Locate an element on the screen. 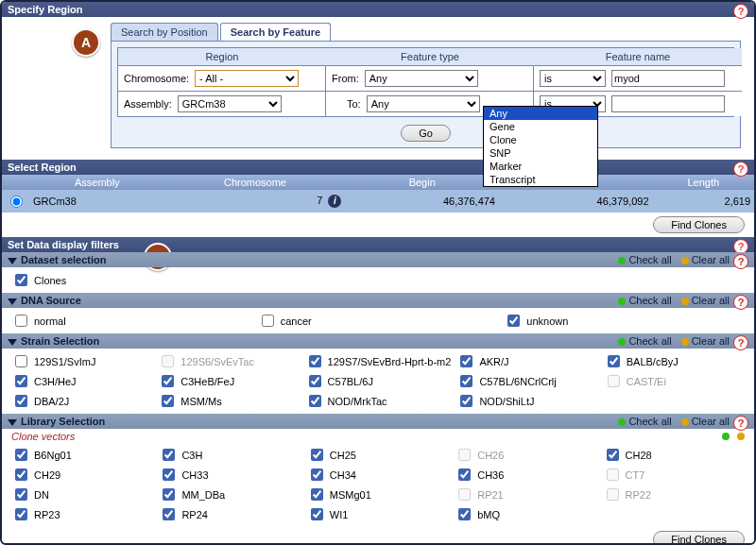 This screenshot has width=756, height=545. from-op-select: is is located at coordinates (573, 78).